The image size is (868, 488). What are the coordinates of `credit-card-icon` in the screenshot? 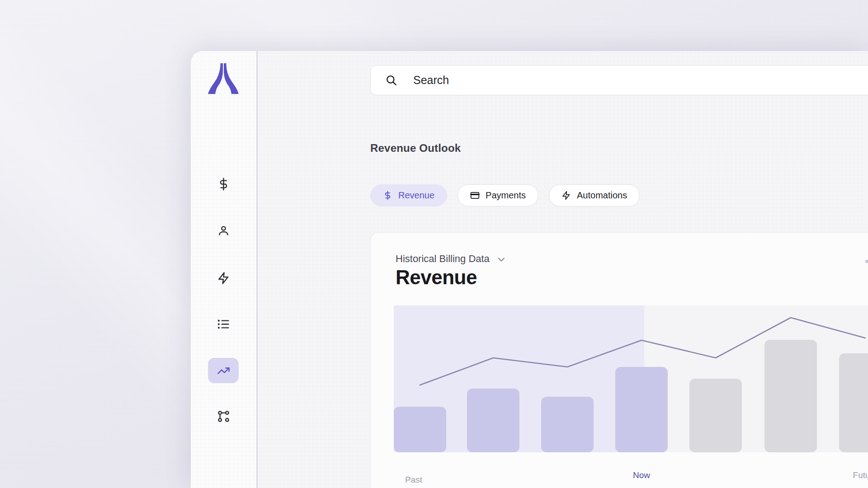 It's located at (475, 195).